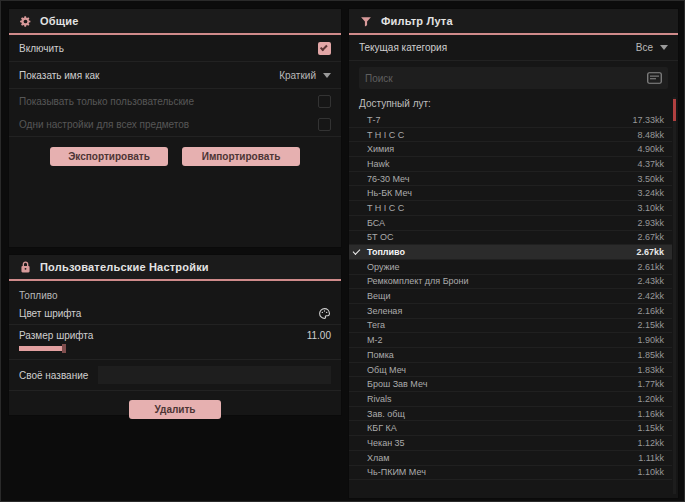  What do you see at coordinates (214, 375) in the screenshot?
I see `custom-name-input` at bounding box center [214, 375].